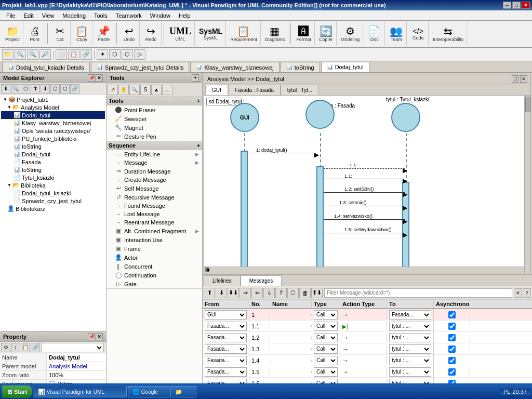 The height and width of the screenshot is (399, 532). What do you see at coordinates (304, 34) in the screenshot?
I see `format-button: 🅰 Format` at bounding box center [304, 34].